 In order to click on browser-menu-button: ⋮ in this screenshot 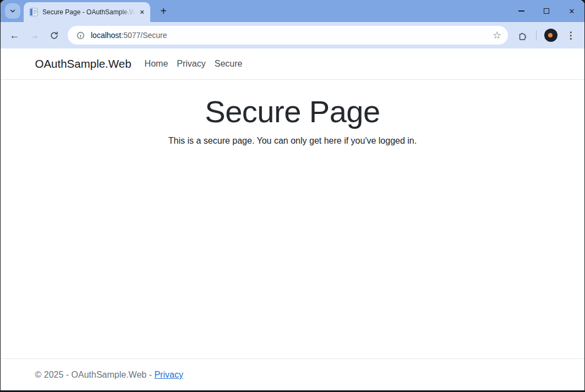, I will do `click(571, 35)`.